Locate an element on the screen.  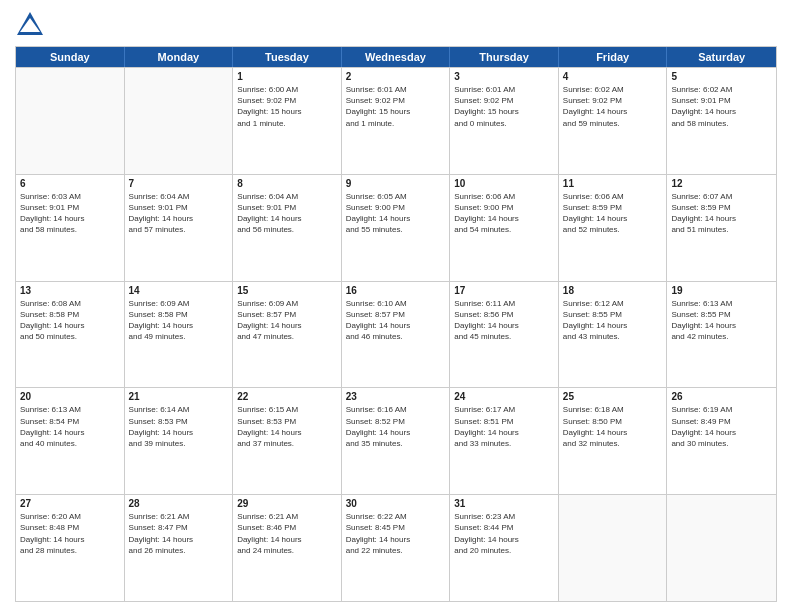
calendar-cell: 17Sunrise: 6:11 AM Sunset: 8:56 PM Dayli… is located at coordinates (504, 335).